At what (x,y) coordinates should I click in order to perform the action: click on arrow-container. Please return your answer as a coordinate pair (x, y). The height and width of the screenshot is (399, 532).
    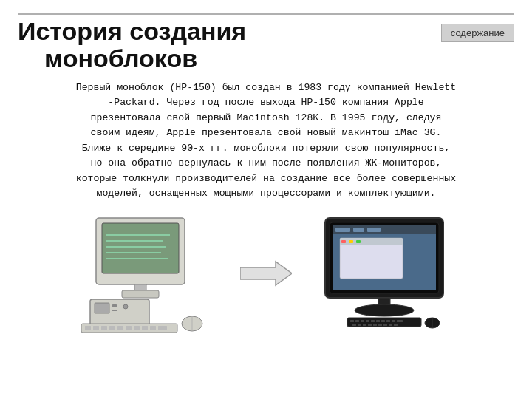
    Looking at the image, I should click on (266, 273).